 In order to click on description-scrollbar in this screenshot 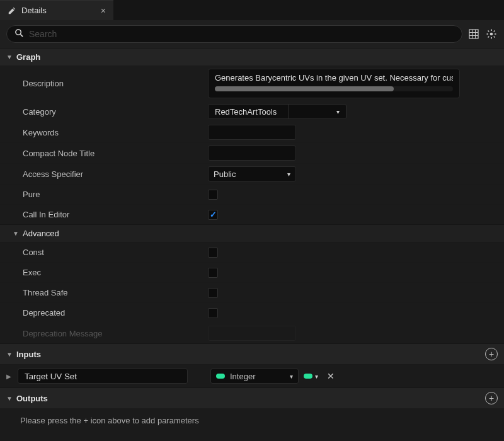, I will do `click(334, 89)`.